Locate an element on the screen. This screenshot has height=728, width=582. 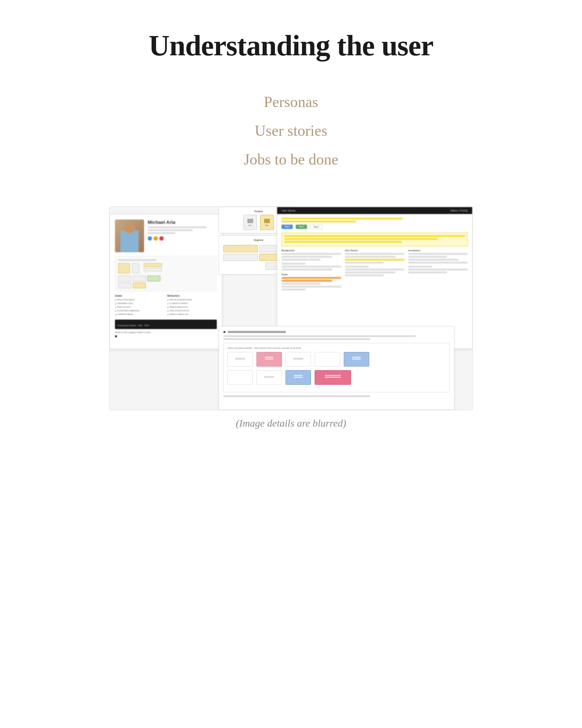
top-highlight-area: Tag 1 Tag 2 Tag 3 is located at coordinates (375, 223).